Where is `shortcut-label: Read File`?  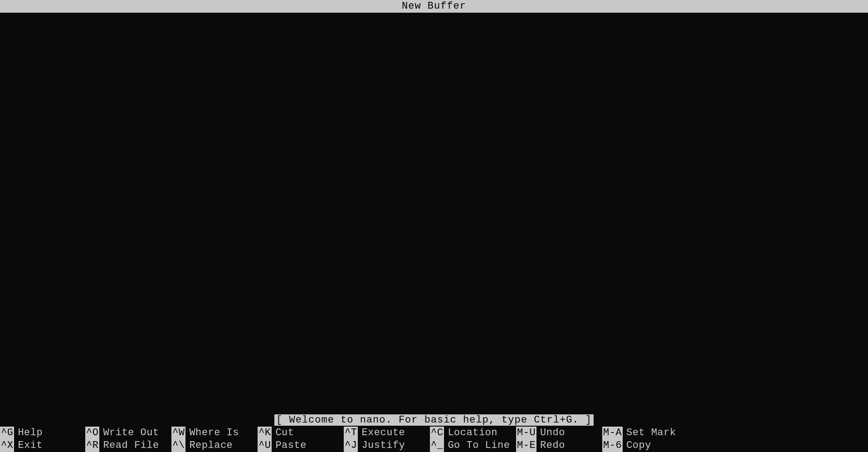
shortcut-label: Read File is located at coordinates (129, 446).